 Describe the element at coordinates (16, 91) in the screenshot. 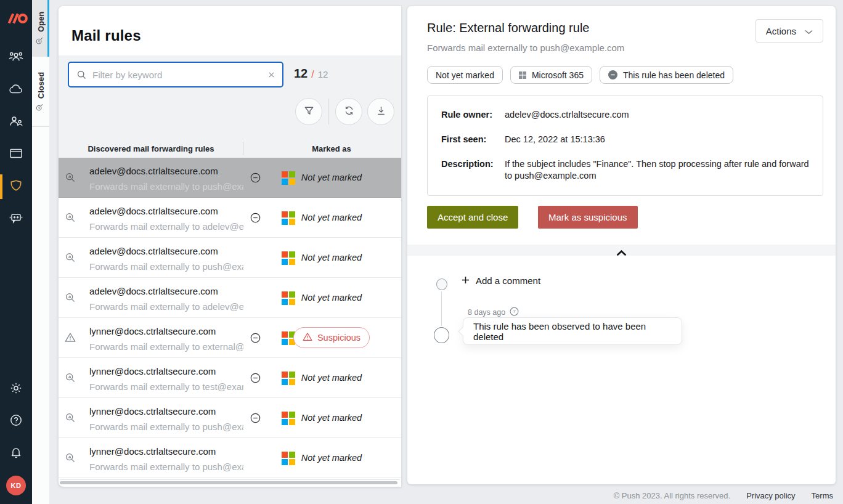

I see `sidebar-item-cloud` at that location.